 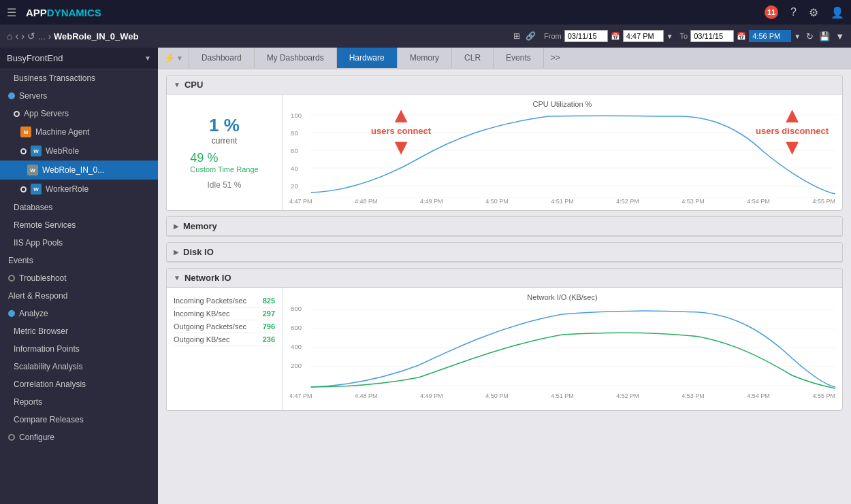 What do you see at coordinates (824, 201) in the screenshot?
I see `cpu-x-8: 4:55 PM` at bounding box center [824, 201].